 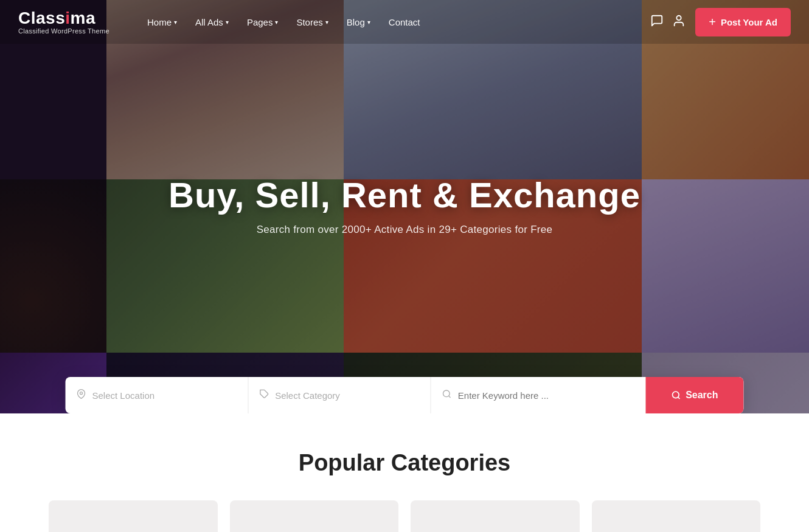 What do you see at coordinates (546, 395) in the screenshot?
I see `keyword-input` at bounding box center [546, 395].